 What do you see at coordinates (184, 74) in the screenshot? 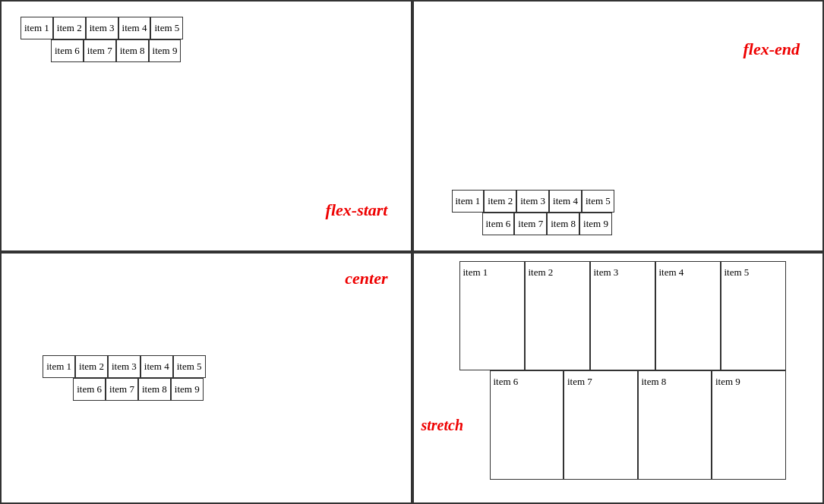
I see `flex-start-container: item 1 item 2 item 3 item 4 item 5 item …` at bounding box center [184, 74].